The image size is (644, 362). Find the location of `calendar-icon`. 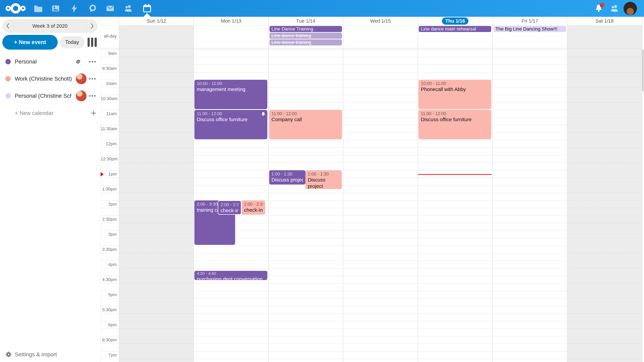

calendar-icon is located at coordinates (147, 8).